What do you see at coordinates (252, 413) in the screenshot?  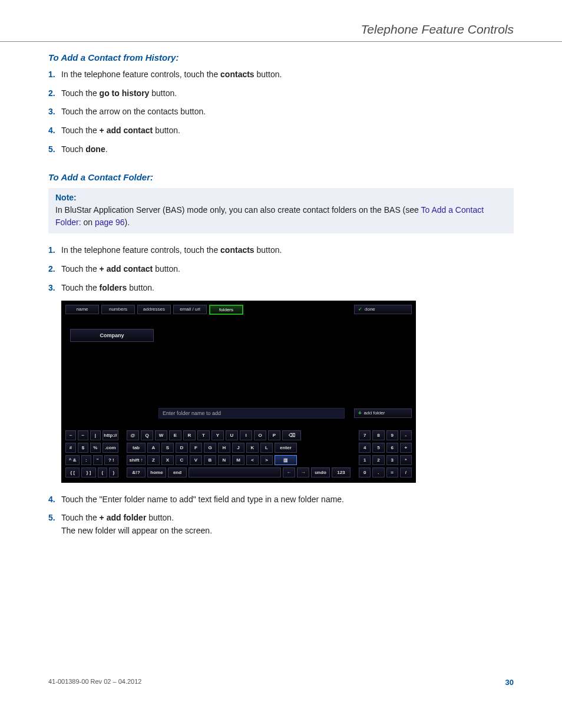 I see `folder-name-input: Enter folder name to add` at bounding box center [252, 413].